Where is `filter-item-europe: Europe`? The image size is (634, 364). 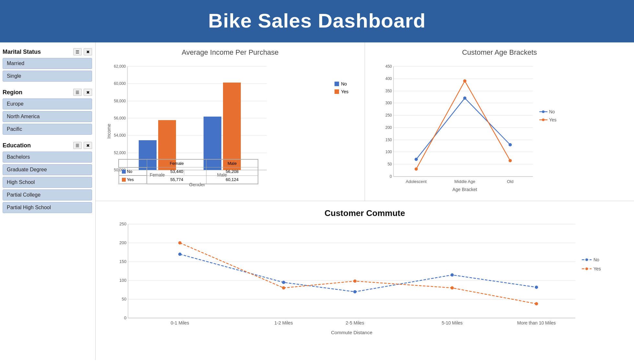
filter-item-europe: Europe is located at coordinates (47, 104).